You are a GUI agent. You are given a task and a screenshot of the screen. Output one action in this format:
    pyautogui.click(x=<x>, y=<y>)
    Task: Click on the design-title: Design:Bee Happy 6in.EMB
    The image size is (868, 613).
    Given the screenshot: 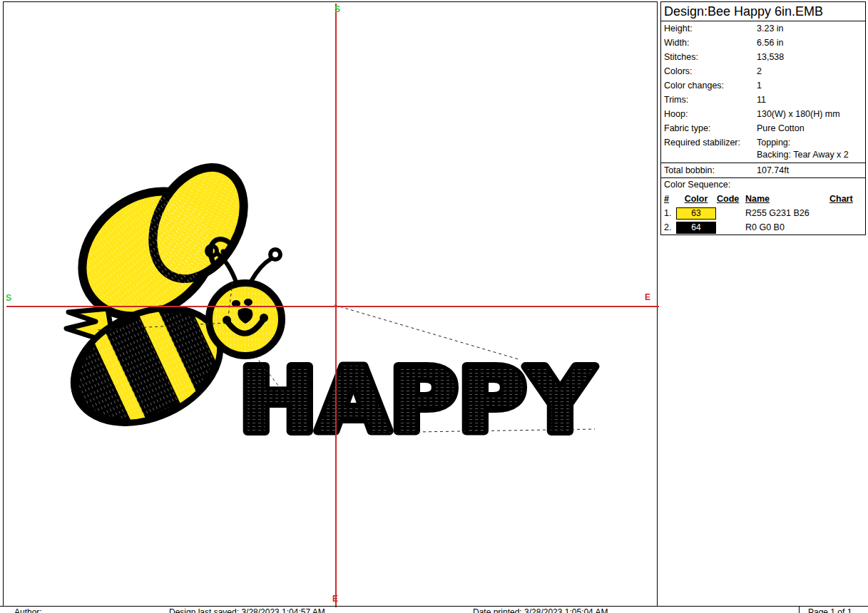 What is the action you would take?
    pyautogui.click(x=763, y=11)
    